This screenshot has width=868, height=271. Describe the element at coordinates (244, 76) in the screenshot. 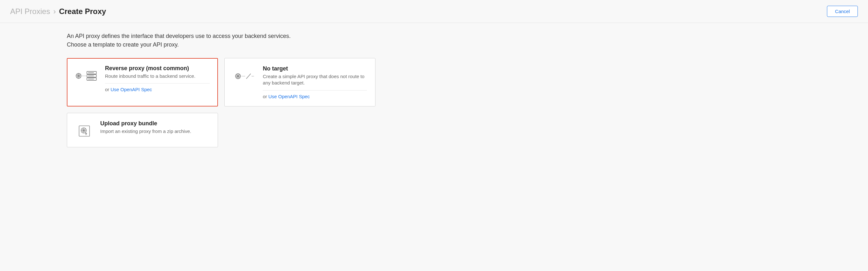

I see `no-target-icon` at that location.